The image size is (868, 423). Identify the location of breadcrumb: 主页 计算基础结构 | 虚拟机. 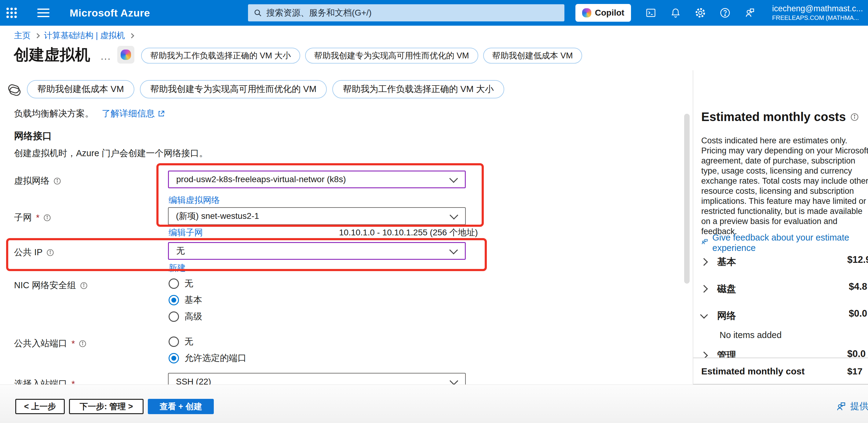
(74, 35).